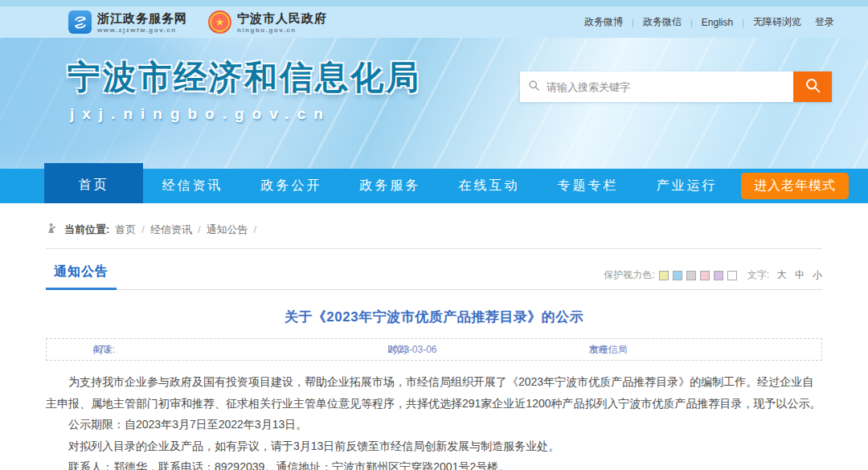 The height and width of the screenshot is (470, 868). Describe the element at coordinates (434, 349) in the screenshot. I see `article-meta: 阅读: 473 时间: 2023-03-06 发布: 市经信局` at that location.